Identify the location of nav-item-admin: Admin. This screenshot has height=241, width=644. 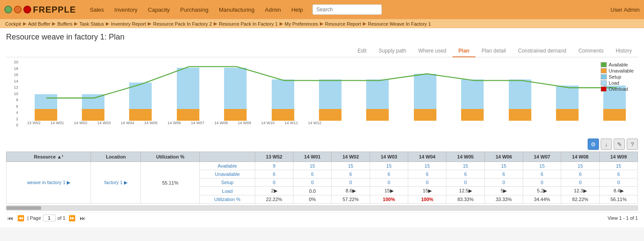
(273, 10).